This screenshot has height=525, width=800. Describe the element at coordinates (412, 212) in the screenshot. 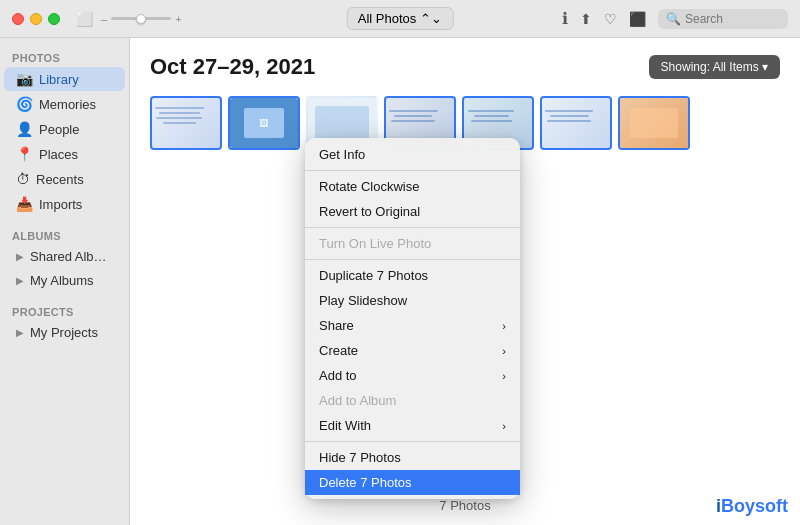

I see `menu-item-revert-to-original: Revert to Original` at that location.